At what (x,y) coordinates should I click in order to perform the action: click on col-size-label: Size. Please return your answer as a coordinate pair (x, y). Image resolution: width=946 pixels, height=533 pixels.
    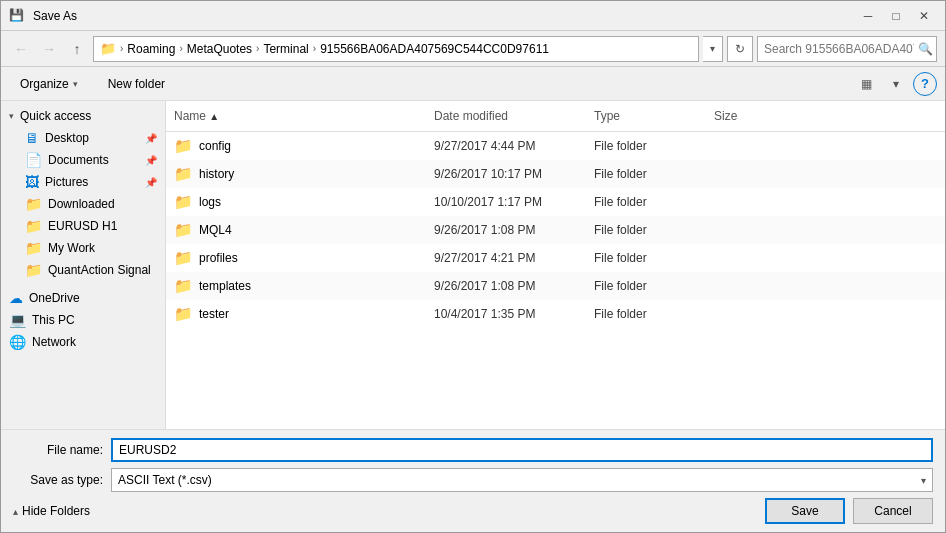
    Looking at the image, I should click on (726, 116).